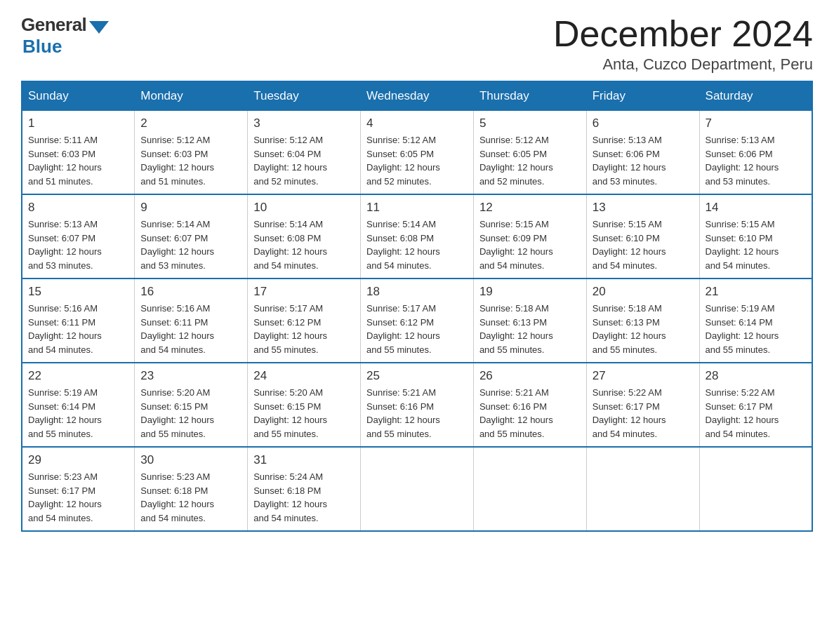  I want to click on calendar-cell: 30 Sunrise: 5:23 AM Sunset: 6:18 PM Dayl…, so click(191, 489).